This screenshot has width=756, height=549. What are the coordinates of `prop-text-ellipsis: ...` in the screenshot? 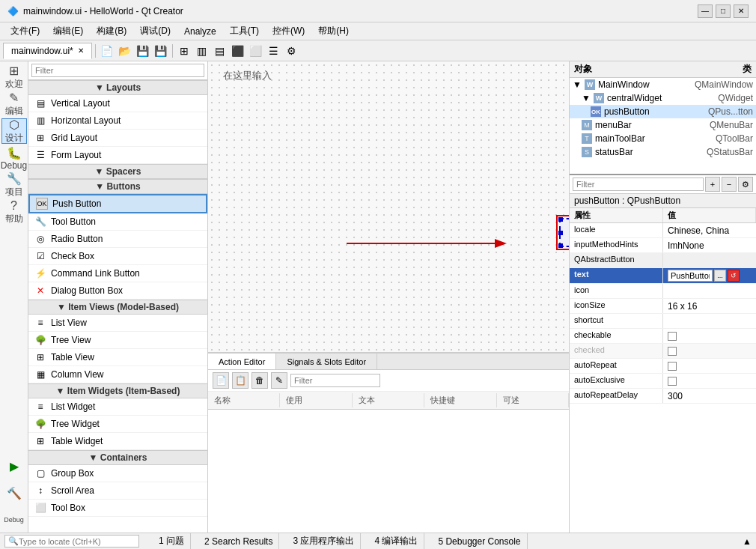 It's located at (720, 276).